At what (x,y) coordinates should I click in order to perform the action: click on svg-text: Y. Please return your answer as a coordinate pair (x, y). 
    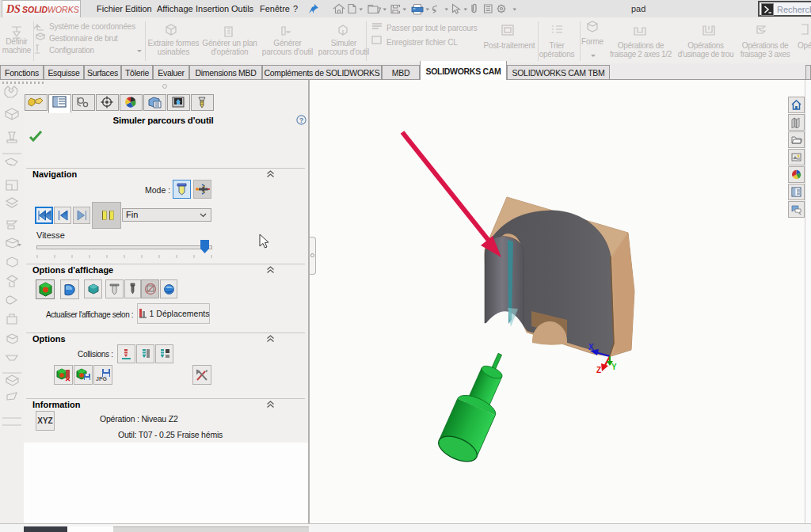
    Looking at the image, I should click on (615, 367).